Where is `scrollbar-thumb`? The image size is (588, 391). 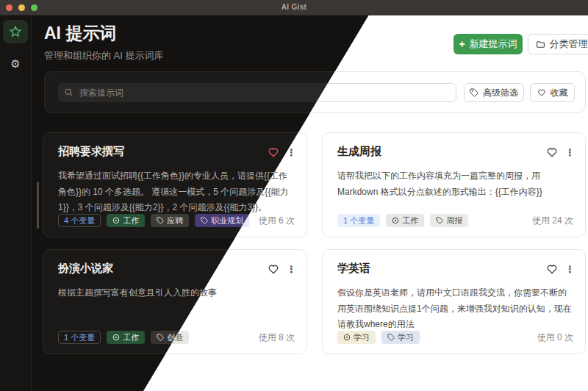 scrollbar-thumb is located at coordinates (38, 205).